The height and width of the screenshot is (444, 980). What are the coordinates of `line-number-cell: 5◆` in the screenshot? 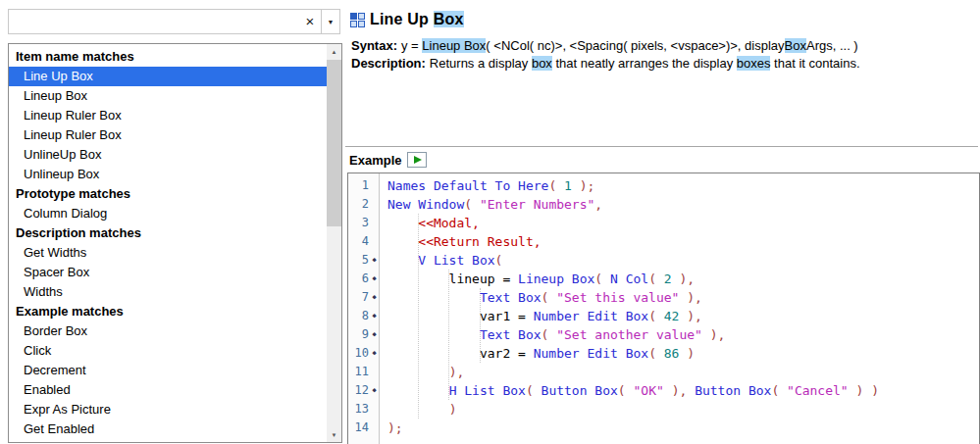 It's located at (363, 261).